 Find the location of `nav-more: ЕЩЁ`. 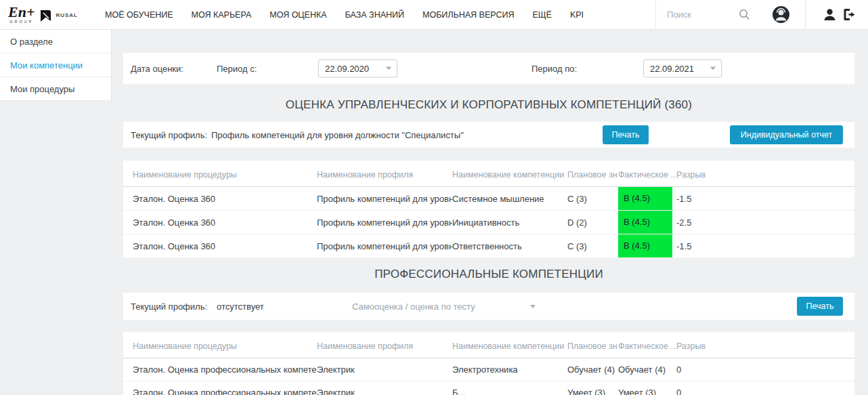

nav-more: ЕЩЁ is located at coordinates (542, 15).